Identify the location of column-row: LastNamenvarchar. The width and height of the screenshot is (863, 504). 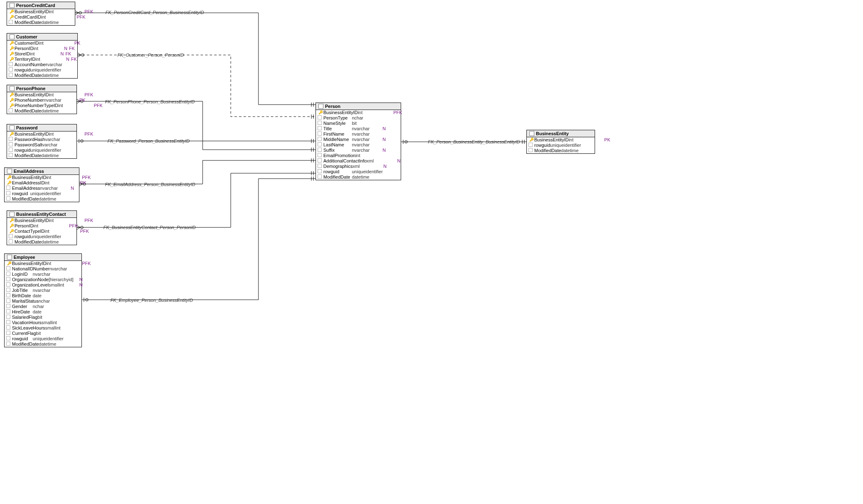
(358, 145).